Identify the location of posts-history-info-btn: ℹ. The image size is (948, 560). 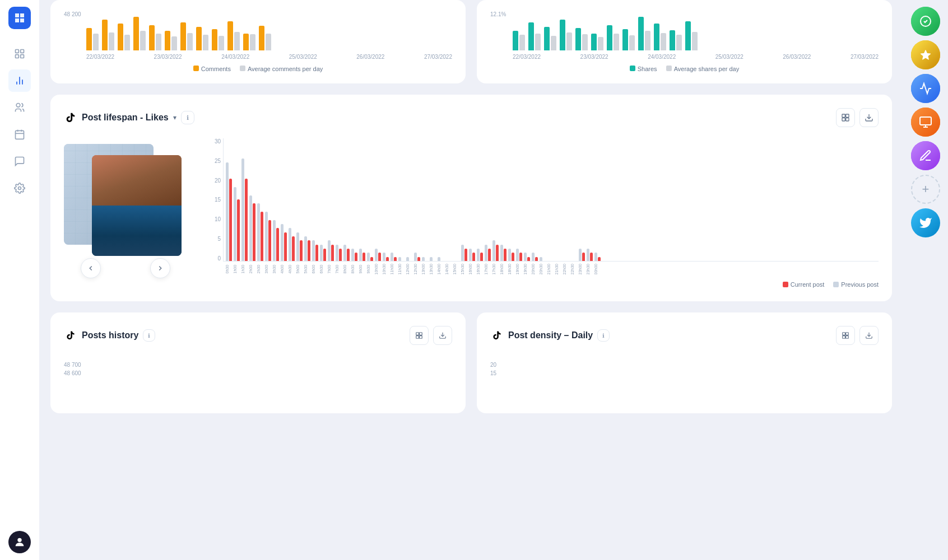
(149, 335).